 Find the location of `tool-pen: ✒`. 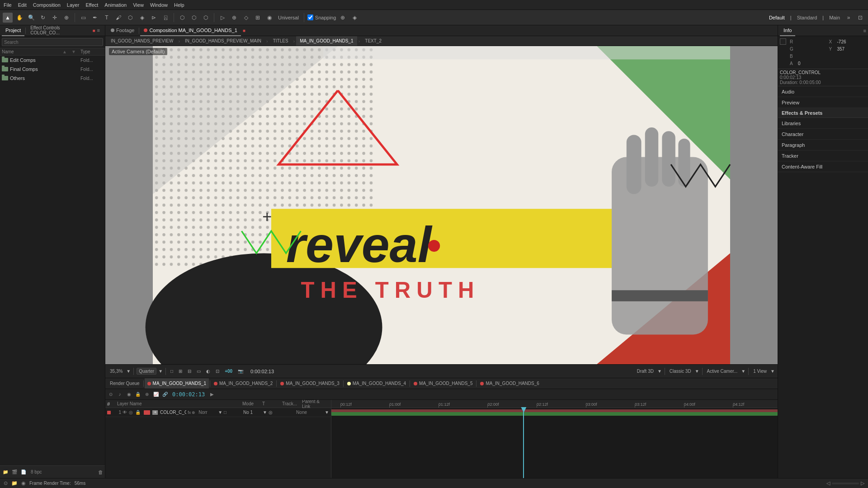

tool-pen: ✒ is located at coordinates (95, 18).